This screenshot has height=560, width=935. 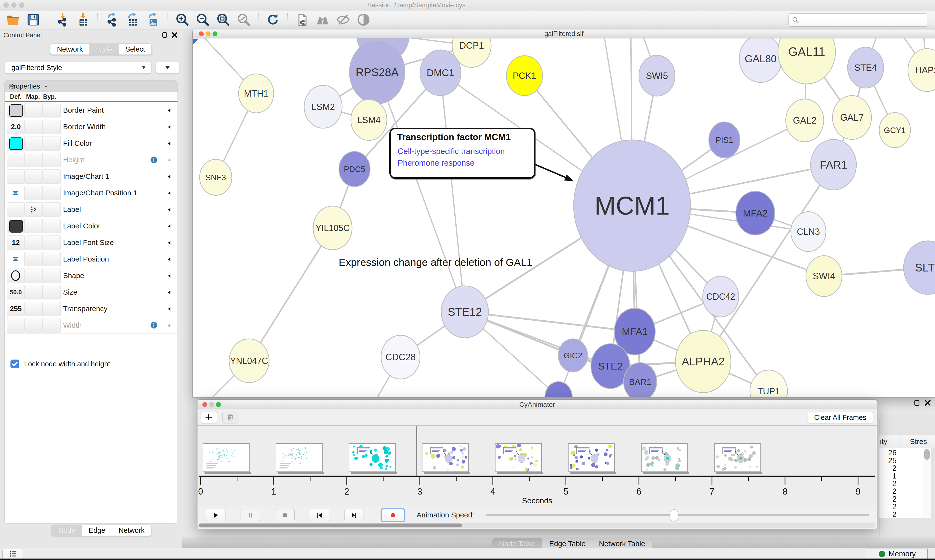 I want to click on network-node-MFA2: MFA2, so click(x=755, y=213).